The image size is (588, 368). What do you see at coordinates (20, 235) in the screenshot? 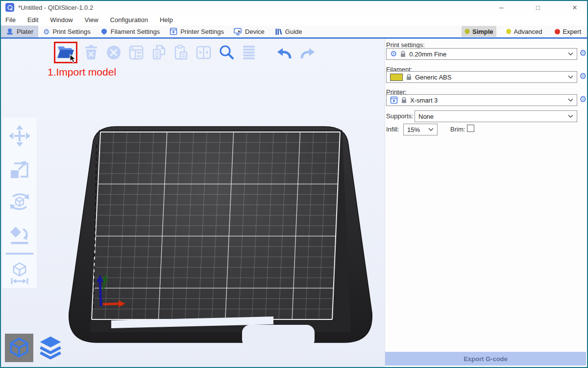
I see `place-on-face-gizmo-icon` at bounding box center [20, 235].